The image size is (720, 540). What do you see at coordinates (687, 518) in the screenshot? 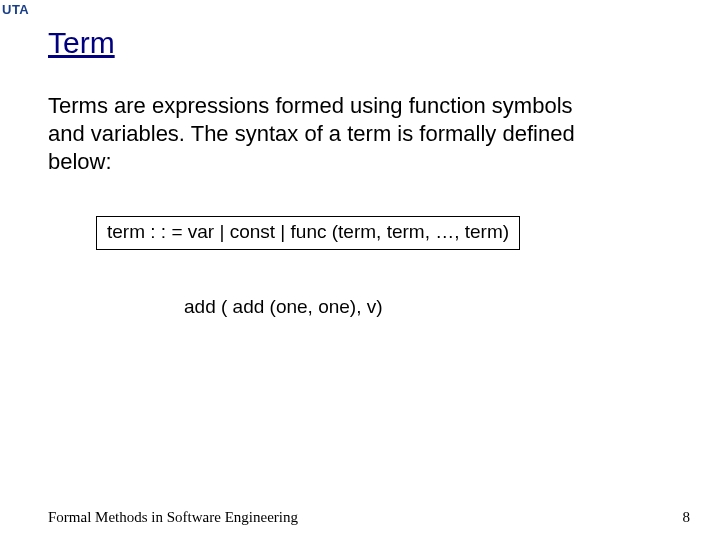
I see `page-number: 8` at bounding box center [687, 518].